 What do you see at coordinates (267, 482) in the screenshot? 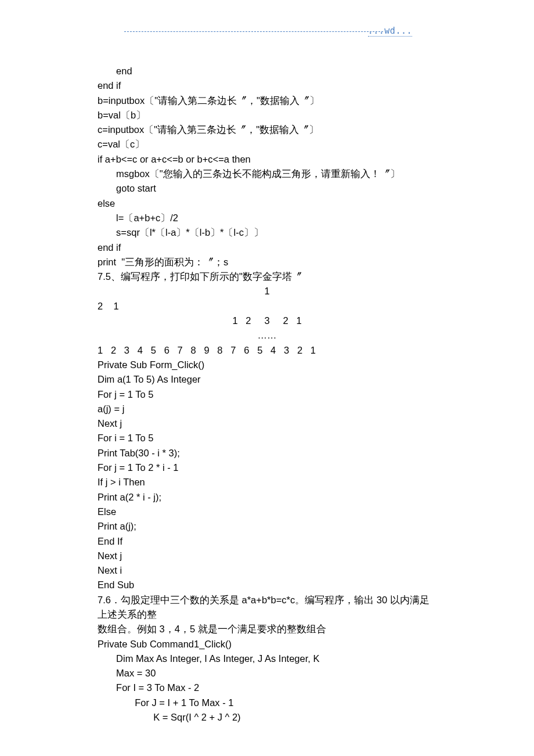
I see `code-line: If j > i Then` at bounding box center [267, 482].